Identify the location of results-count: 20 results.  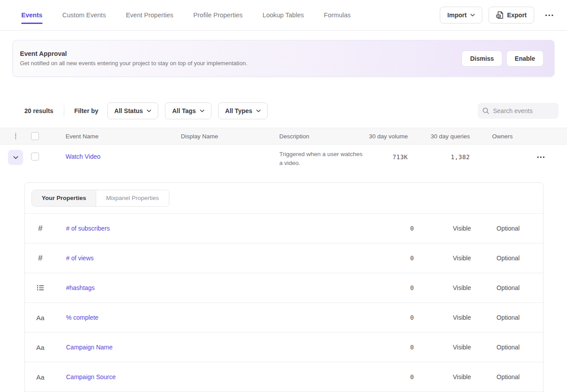
(39, 111).